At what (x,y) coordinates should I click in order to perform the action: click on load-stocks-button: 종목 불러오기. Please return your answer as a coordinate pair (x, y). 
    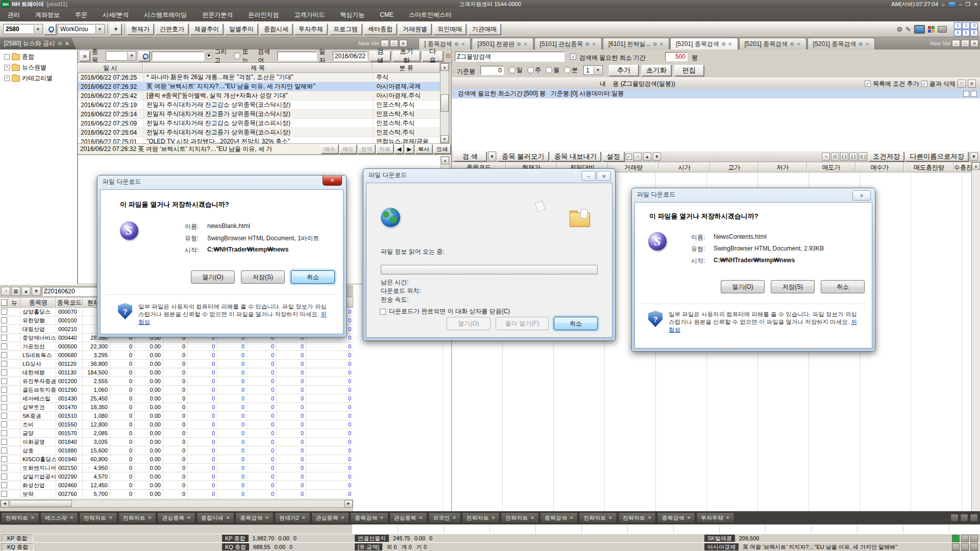
    Looking at the image, I should click on (523, 156).